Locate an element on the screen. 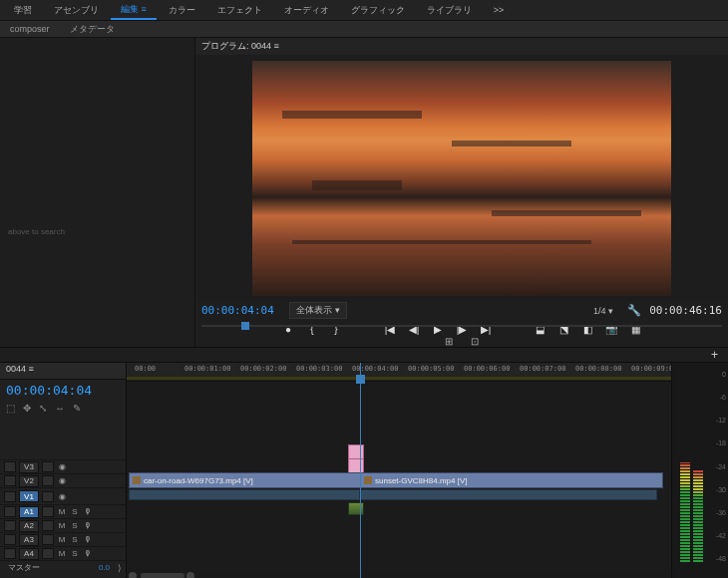  a3-lock is located at coordinates (48, 540).